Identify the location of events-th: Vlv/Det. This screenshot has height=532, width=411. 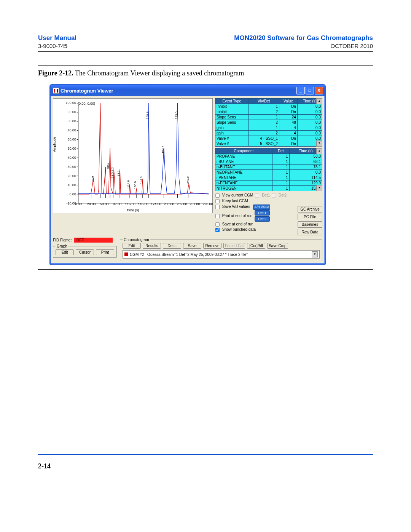
(264, 101).